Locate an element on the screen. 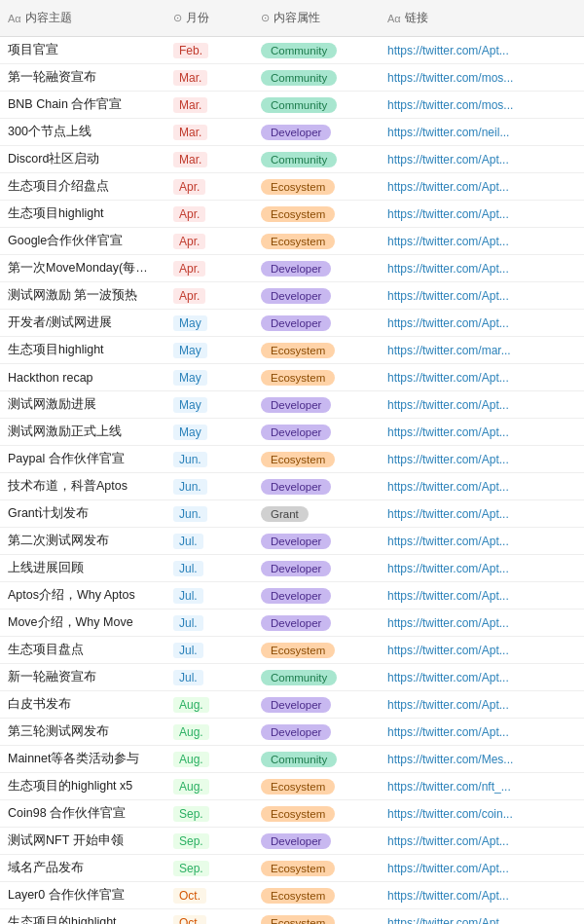 This screenshot has height=924, width=584. table-row: 开发者/测试网进展 May Developer https://twitter.… is located at coordinates (292, 323).